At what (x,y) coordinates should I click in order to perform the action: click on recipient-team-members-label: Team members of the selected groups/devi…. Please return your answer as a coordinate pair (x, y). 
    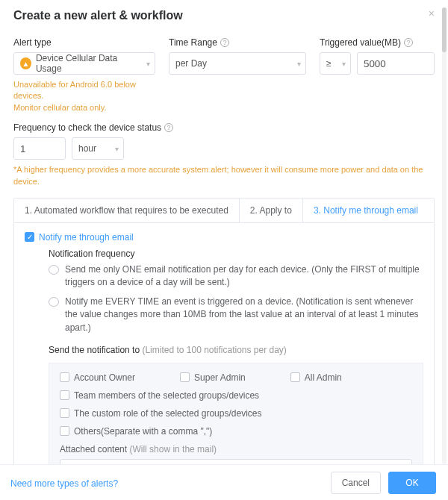
    Looking at the image, I should click on (167, 396).